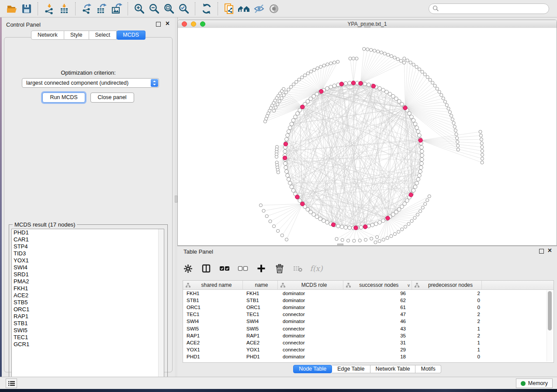  Describe the element at coordinates (313, 369) in the screenshot. I see `tab-node-table: Node Table` at that location.